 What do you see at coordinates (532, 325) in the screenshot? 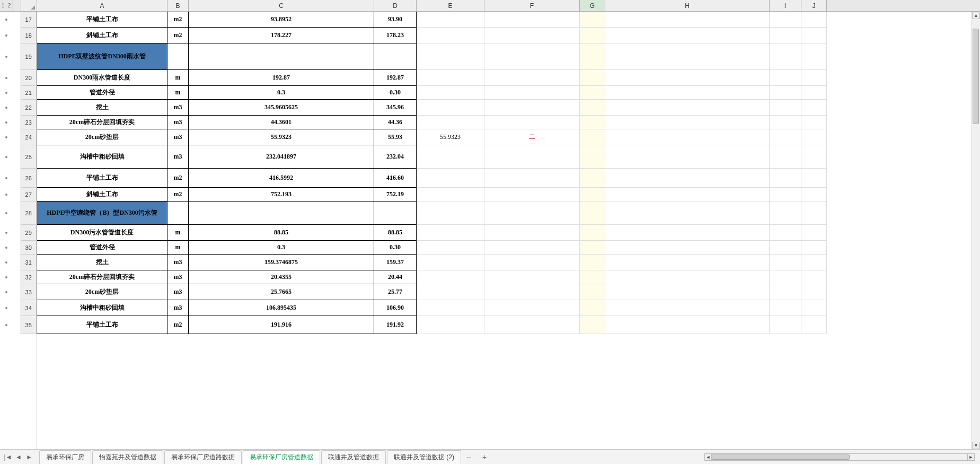
I see `cell-F35` at bounding box center [532, 325].